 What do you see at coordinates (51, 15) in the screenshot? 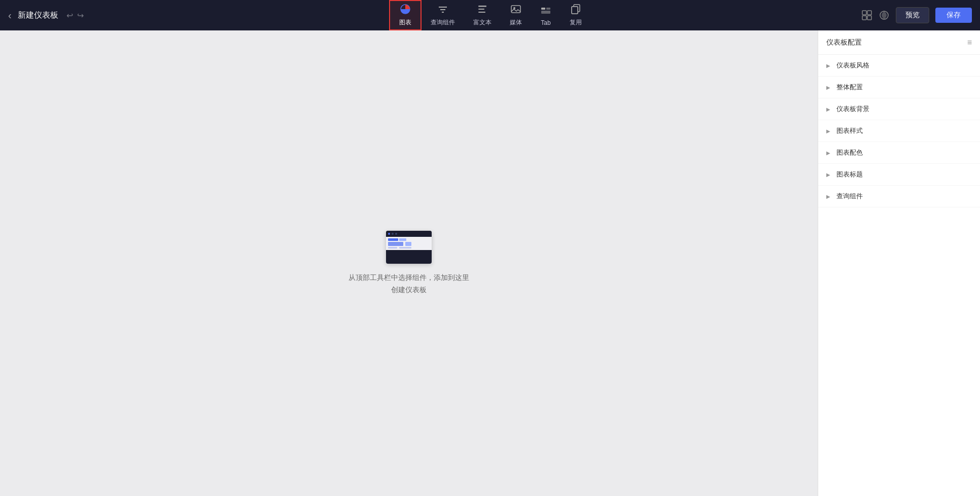
I see `top-bar-left: ‹ 新建仪表板 ↩ ↪` at bounding box center [51, 15].